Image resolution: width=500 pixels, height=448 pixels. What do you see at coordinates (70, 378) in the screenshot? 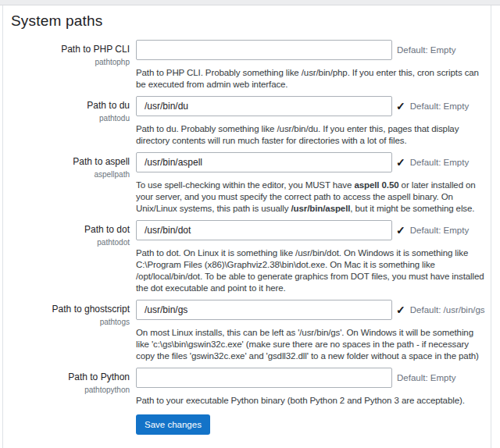
I see `setting-label: Path to Python` at bounding box center [70, 378].